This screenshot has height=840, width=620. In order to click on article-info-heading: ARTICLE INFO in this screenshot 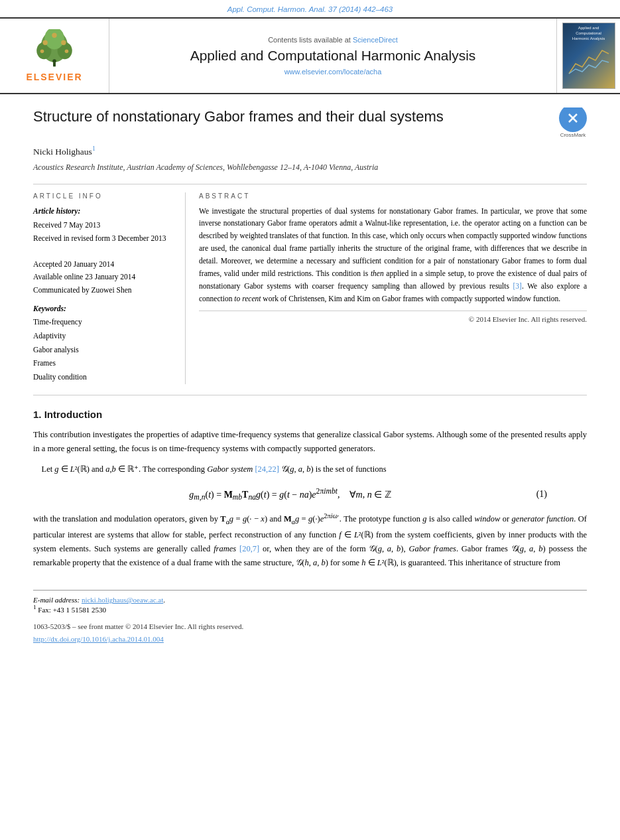, I will do `click(103, 196)`.